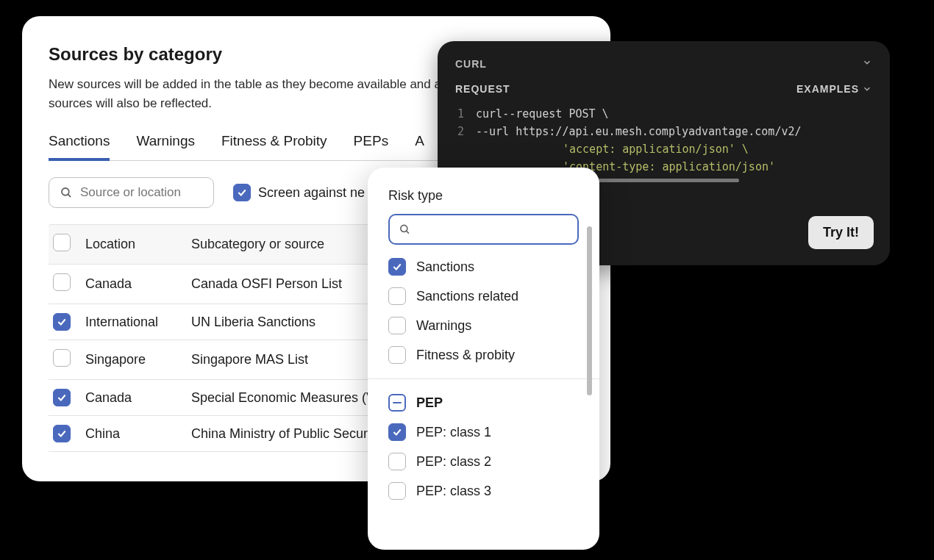 This screenshot has height=560, width=934. Describe the element at coordinates (491, 379) in the screenshot. I see `risk-list: Sanctions Sanctions related Warnings Fit…` at that location.